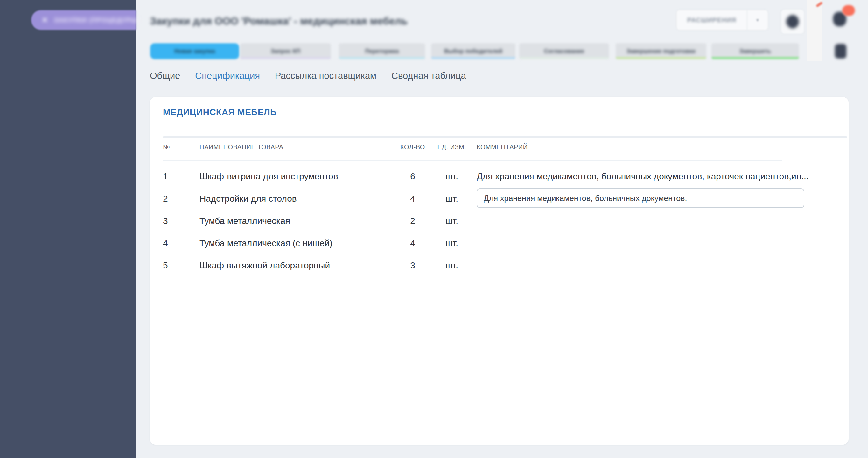 This screenshot has height=458, width=868. I want to click on notification-badge, so click(848, 10).